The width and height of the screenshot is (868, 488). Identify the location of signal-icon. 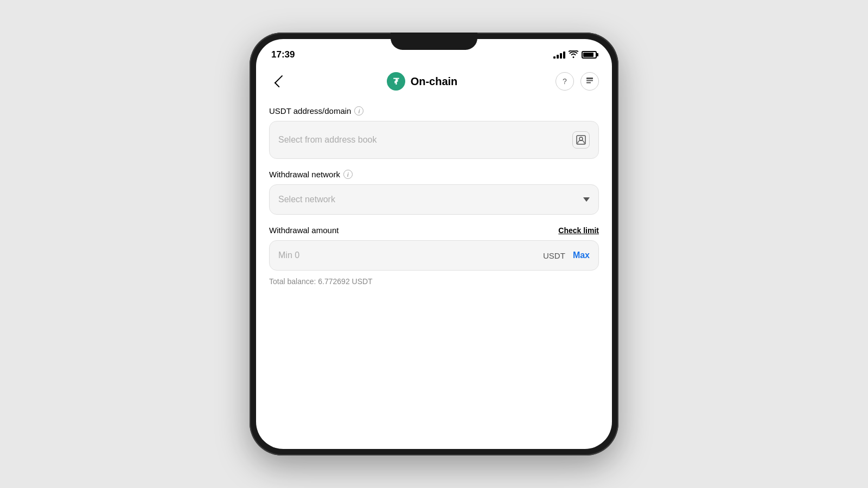
(559, 55).